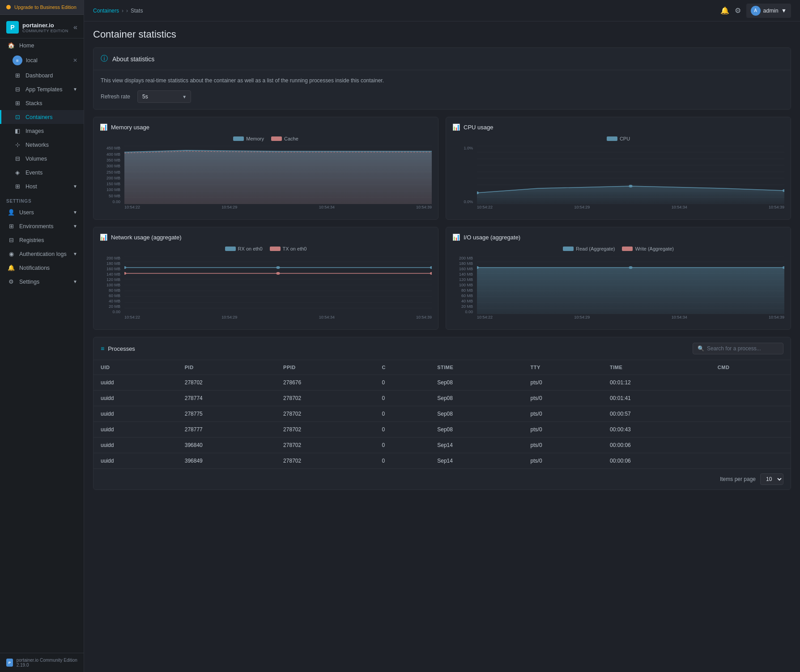 The width and height of the screenshot is (800, 672). I want to click on cell-time: 00:00:06, so click(657, 446).